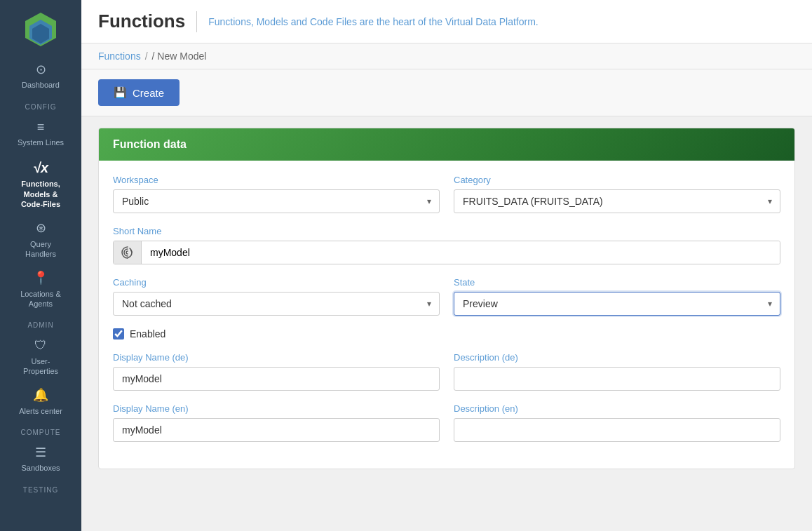  I want to click on enabled-row: Enabled, so click(447, 334).